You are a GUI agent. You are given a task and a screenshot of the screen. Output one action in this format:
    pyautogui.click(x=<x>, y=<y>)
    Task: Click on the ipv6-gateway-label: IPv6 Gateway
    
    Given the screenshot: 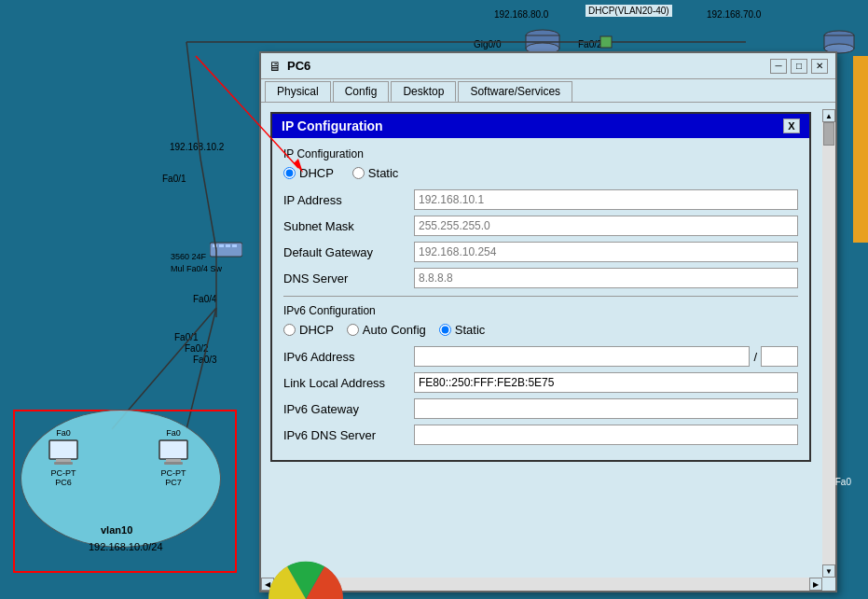 What is the action you would take?
    pyautogui.click(x=349, y=409)
    